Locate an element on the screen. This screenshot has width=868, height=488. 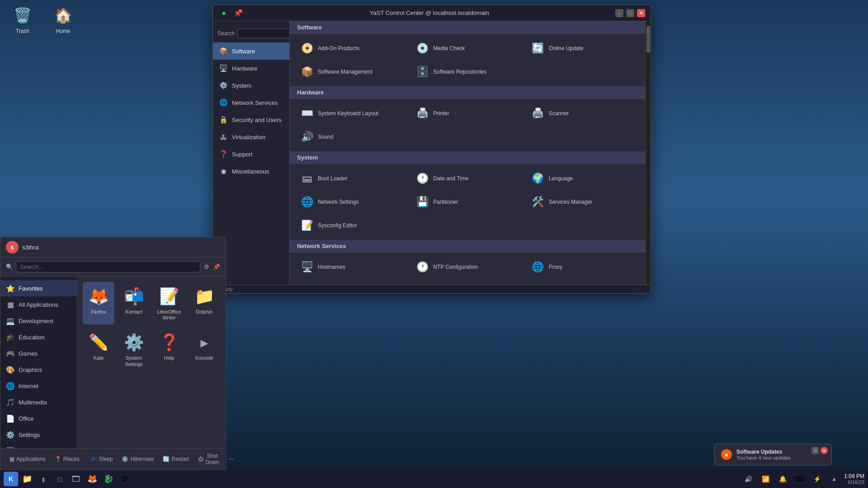
sidebar-item-multimedia: 🎵 Multimedia is located at coordinates (39, 402).